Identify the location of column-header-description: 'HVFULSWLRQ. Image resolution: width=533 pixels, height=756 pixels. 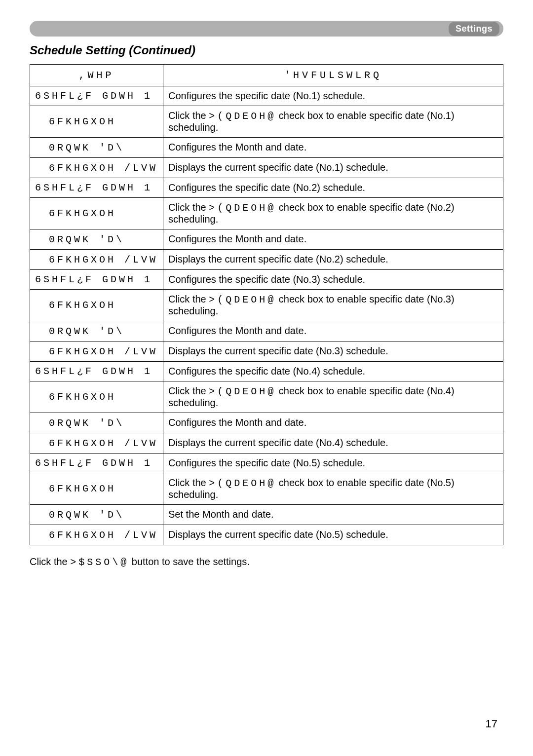
(334, 76).